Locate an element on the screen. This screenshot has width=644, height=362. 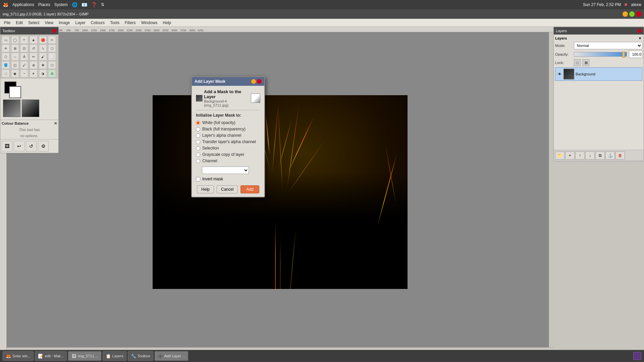
radio-channel is located at coordinates (198, 161).